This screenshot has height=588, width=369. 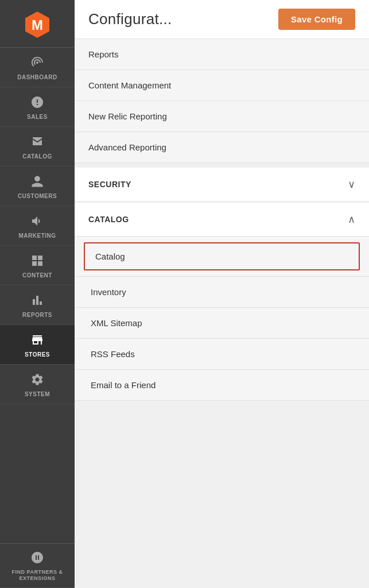 I want to click on sidebar-item-system-label: SYSTEM, so click(x=37, y=394).